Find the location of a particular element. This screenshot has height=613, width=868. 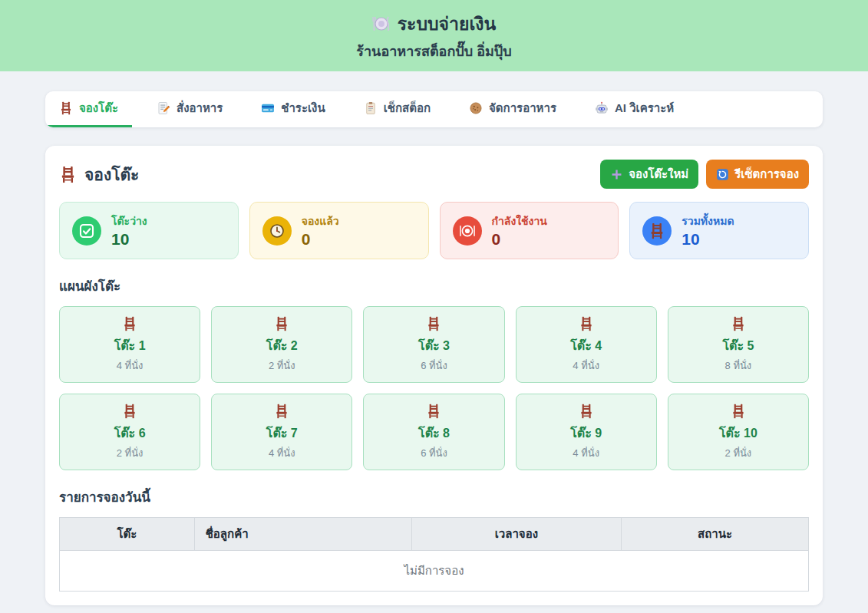

refresh-icon is located at coordinates (723, 175).